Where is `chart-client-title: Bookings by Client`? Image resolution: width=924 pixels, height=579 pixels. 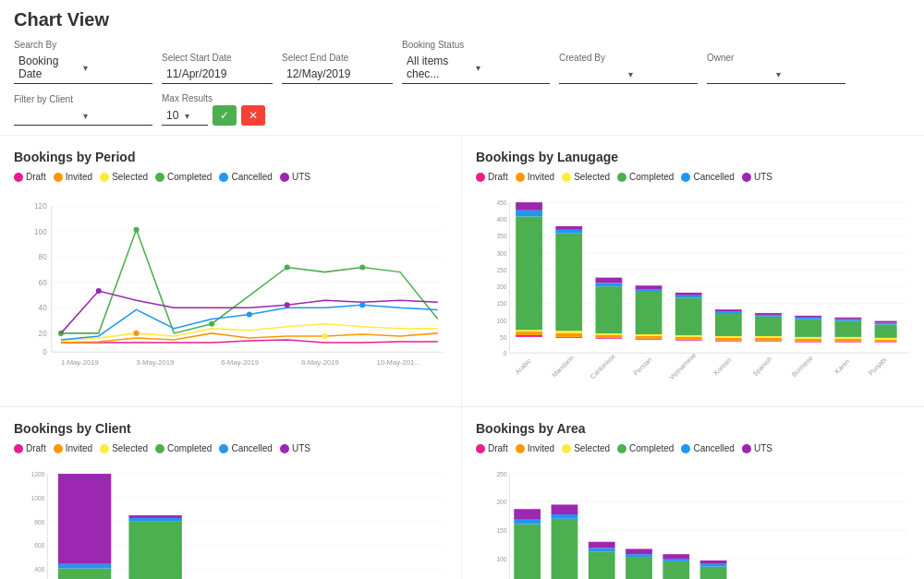
chart-client-title: Bookings by Client is located at coordinates (231, 428).